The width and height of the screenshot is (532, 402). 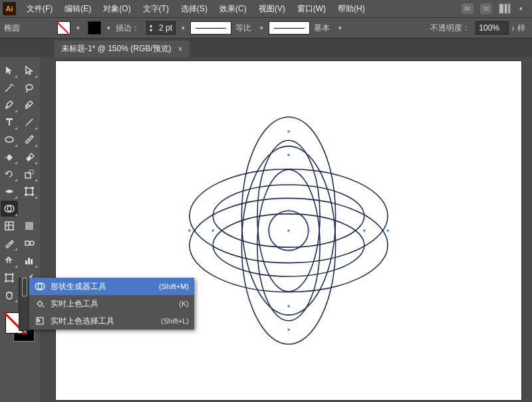 I want to click on opacity-more-icon: ›, so click(x=513, y=28).